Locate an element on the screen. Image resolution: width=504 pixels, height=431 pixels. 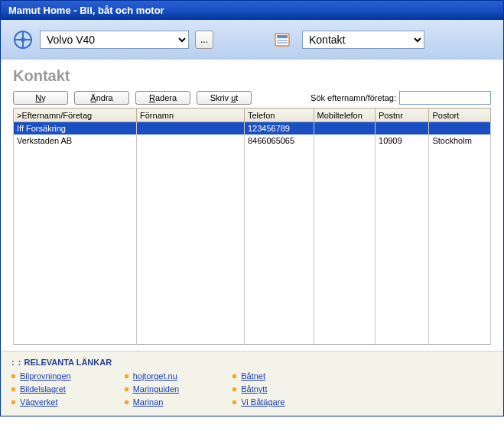
cell: 123456789 is located at coordinates (278, 128).